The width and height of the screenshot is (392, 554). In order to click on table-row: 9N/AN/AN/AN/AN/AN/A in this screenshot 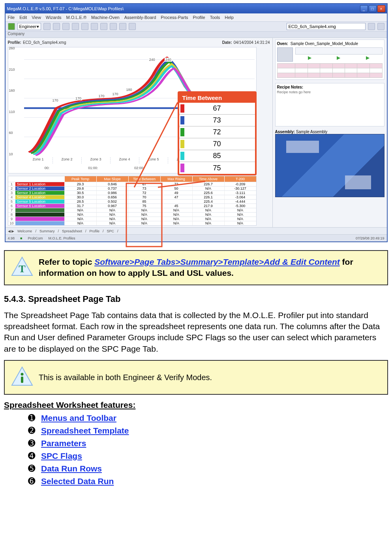, I will do `click(132, 219)`.